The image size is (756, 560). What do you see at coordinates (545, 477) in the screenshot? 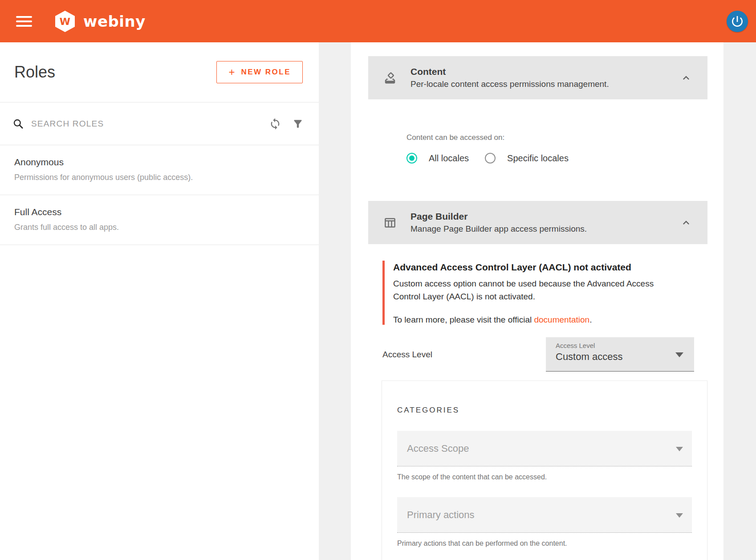
I see `access-scope-helper: The scope of the content that can be acc…` at bounding box center [545, 477].